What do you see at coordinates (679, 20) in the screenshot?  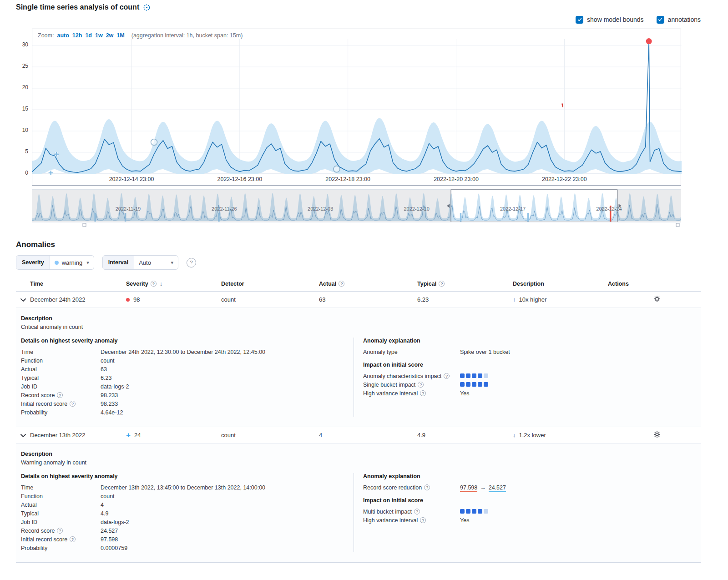 I see `annotations-checkbox: annotations` at bounding box center [679, 20].